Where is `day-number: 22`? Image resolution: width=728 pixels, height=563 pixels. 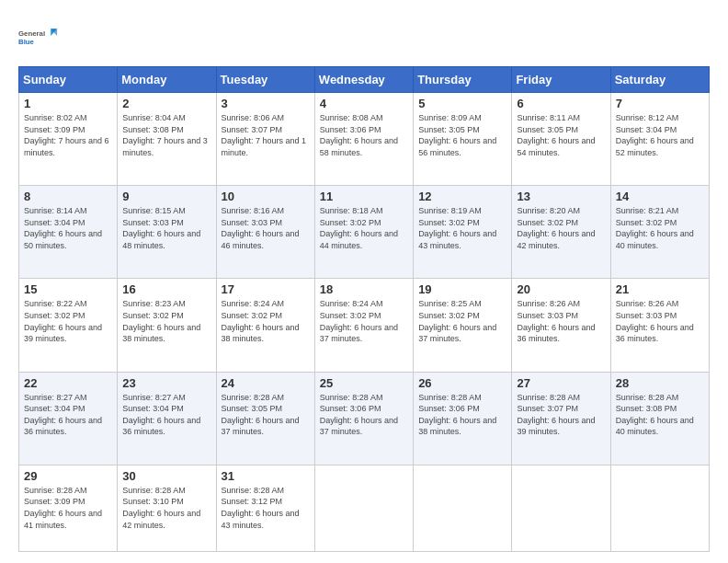
day-number: 22 is located at coordinates (68, 383).